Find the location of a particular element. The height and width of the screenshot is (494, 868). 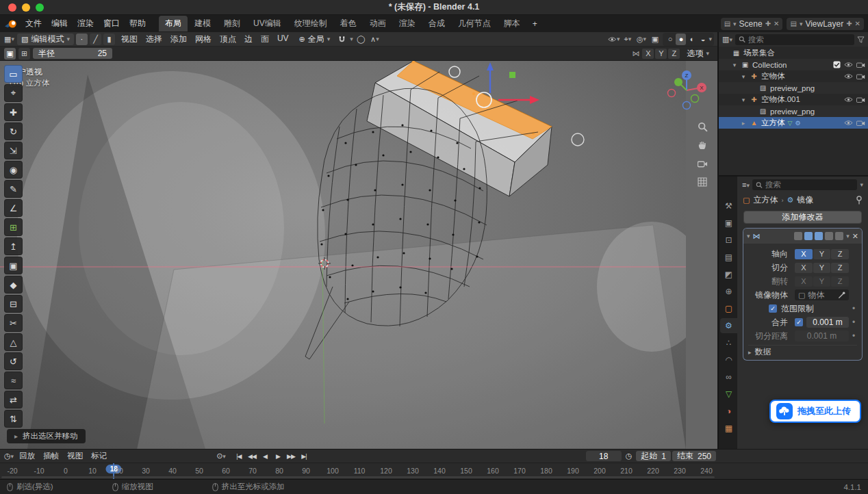

knife-tool: ✂ is located at coordinates (14, 323).